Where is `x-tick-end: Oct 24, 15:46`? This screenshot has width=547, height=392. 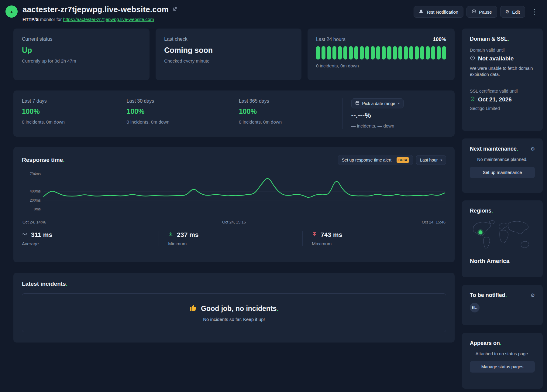 x-tick-end: Oct 24, 15:46 is located at coordinates (434, 222).